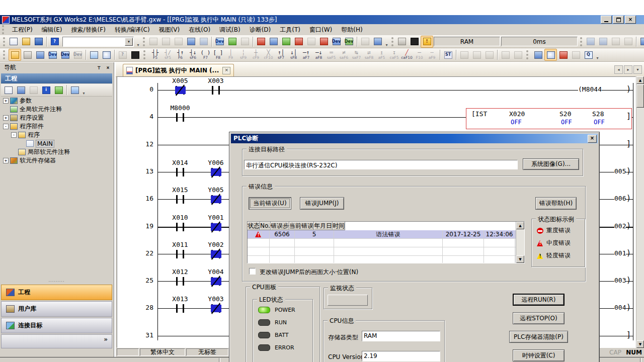 The height and width of the screenshot is (362, 644). Describe the element at coordinates (245, 42) in the screenshot. I see `device-verify-icon` at that location.